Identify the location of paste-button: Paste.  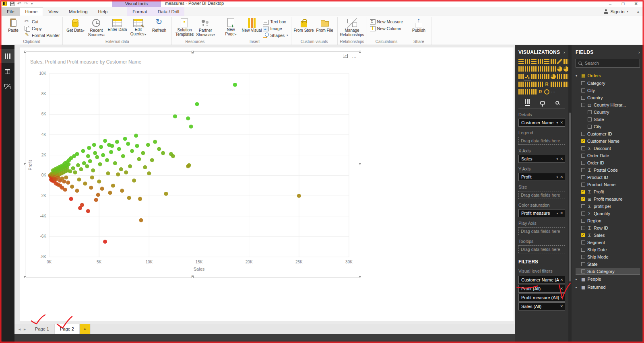
(13, 25).